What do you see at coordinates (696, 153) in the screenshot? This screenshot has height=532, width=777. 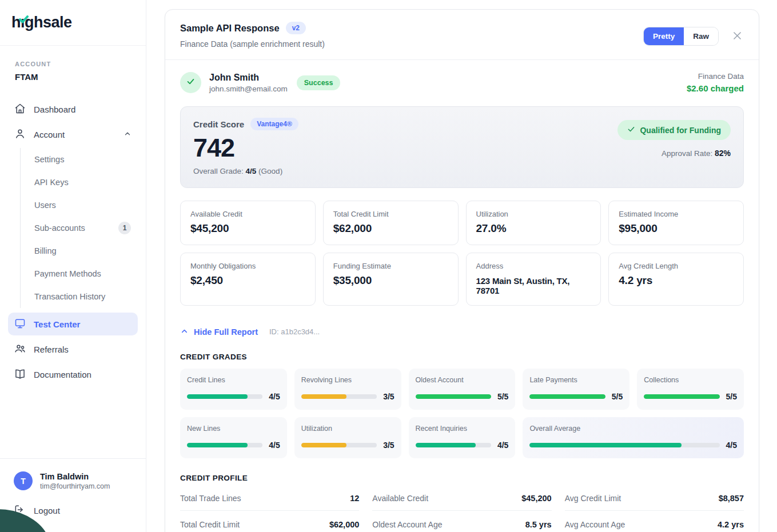 I see `approval-rate-line: Approval Rate: 82%` at bounding box center [696, 153].